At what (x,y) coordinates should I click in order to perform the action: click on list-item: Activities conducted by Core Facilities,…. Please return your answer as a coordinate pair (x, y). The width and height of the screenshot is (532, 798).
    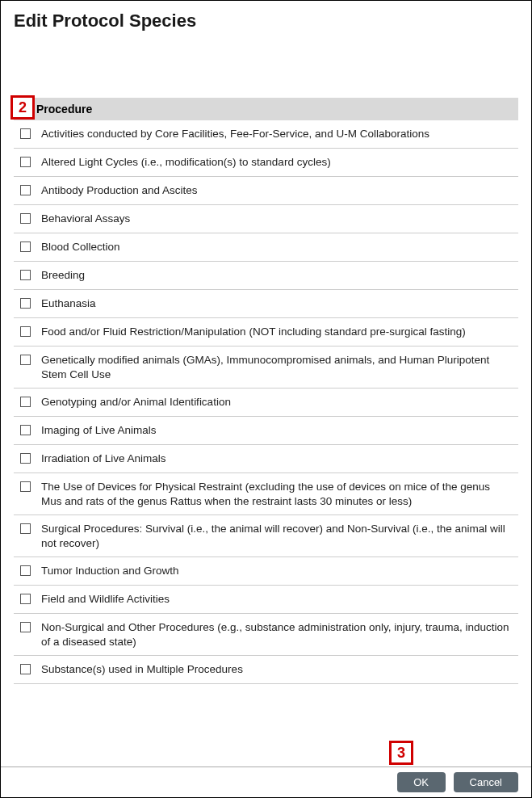
    Looking at the image, I should click on (266, 134).